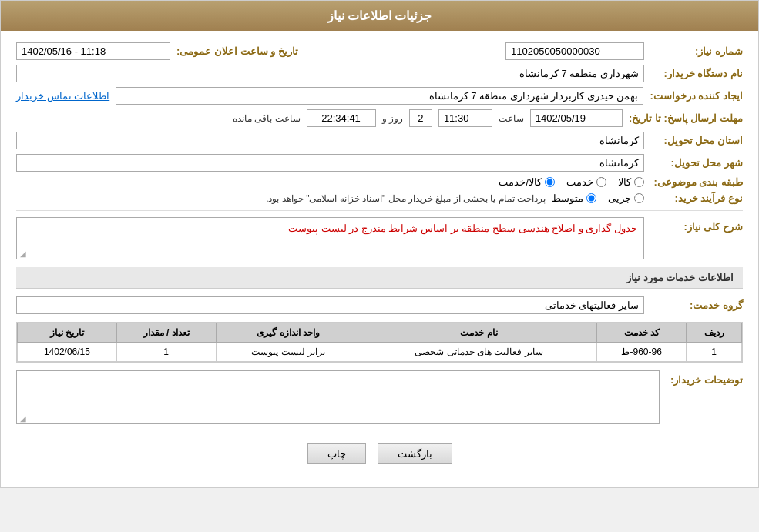  I want to click on announcement-date-value: 1402/05/16 - 11:18, so click(93, 51).